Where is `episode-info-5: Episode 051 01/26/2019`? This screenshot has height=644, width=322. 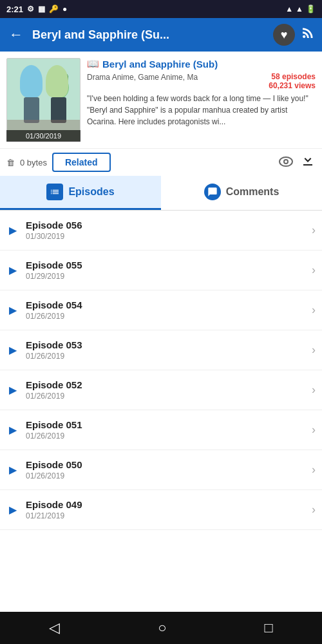 episode-info-5: Episode 051 01/26/2019 is located at coordinates (169, 430).